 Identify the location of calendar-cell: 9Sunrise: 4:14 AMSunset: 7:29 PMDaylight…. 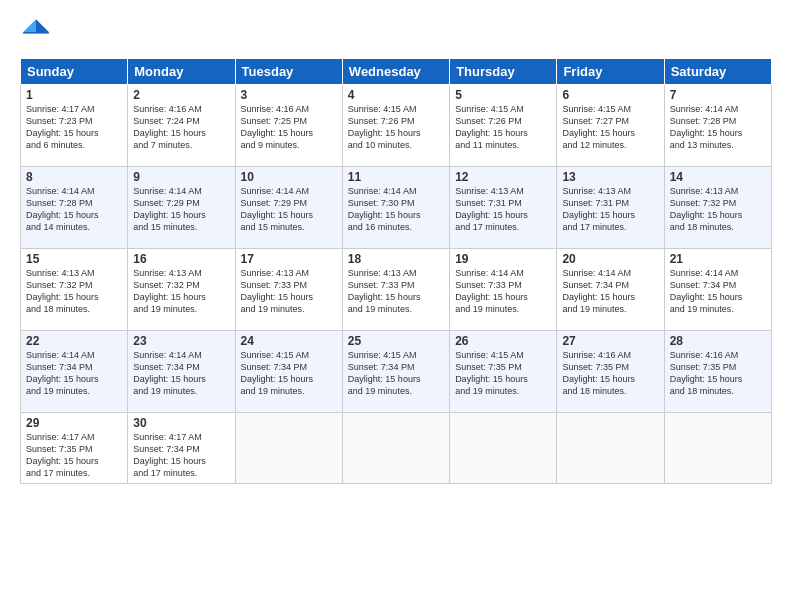
(182, 208).